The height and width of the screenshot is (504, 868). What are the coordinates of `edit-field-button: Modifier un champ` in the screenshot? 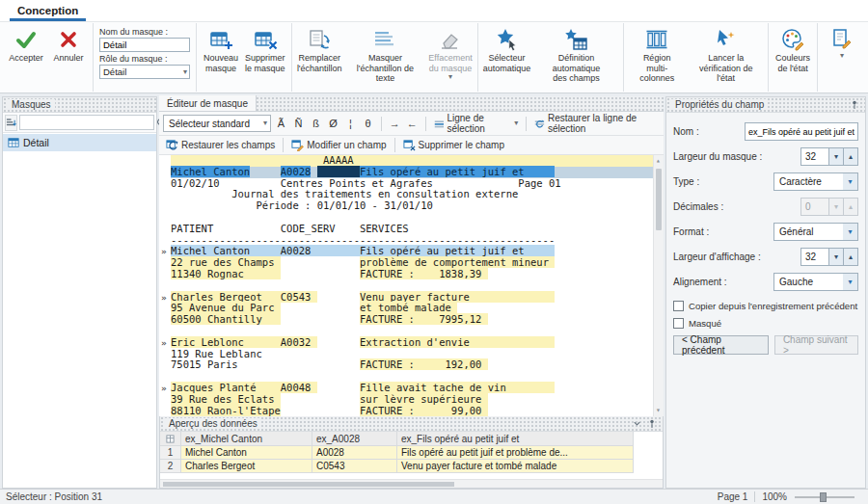 It's located at (339, 146).